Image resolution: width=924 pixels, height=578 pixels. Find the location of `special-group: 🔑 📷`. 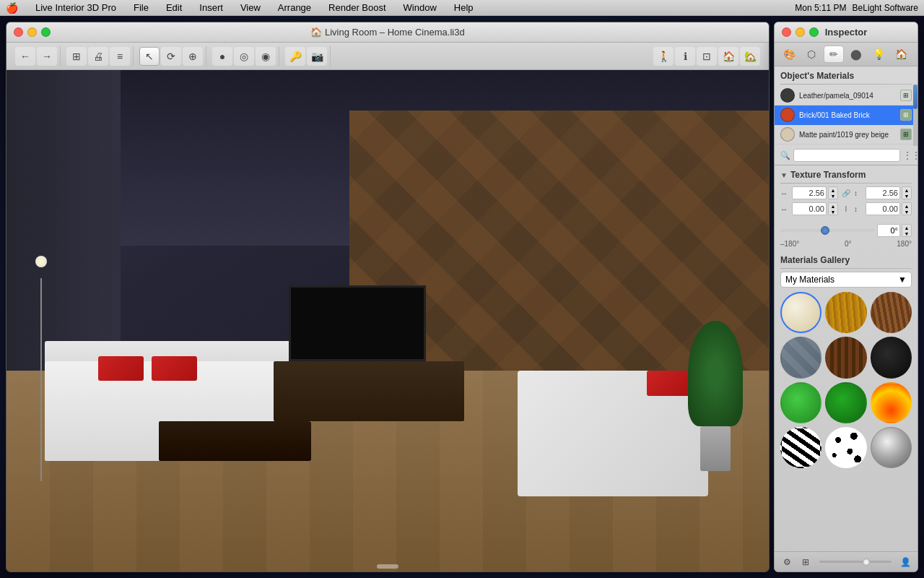

special-group: 🔑 📷 is located at coordinates (306, 56).